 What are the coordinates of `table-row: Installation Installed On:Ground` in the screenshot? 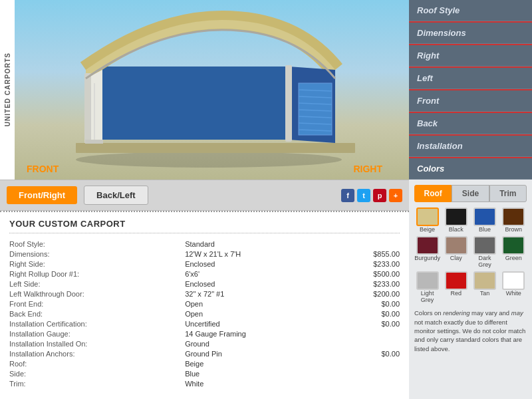 It's located at (205, 343).